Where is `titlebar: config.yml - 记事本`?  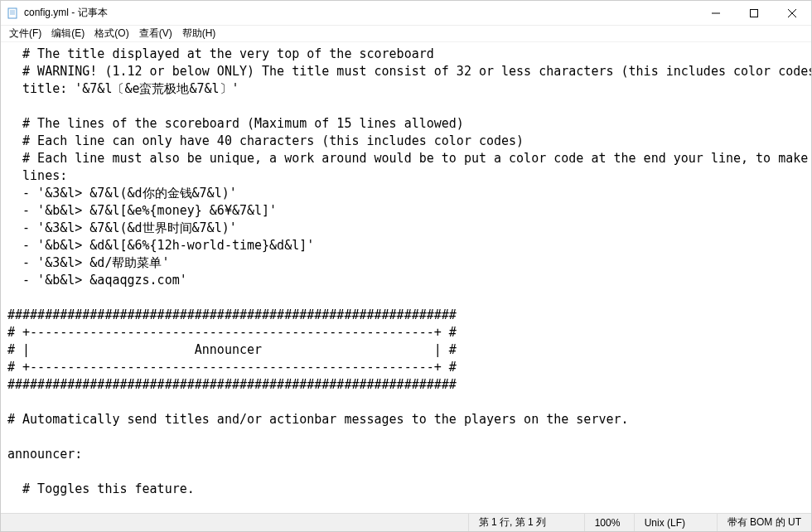
titlebar: config.yml - 记事本 is located at coordinates (406, 13).